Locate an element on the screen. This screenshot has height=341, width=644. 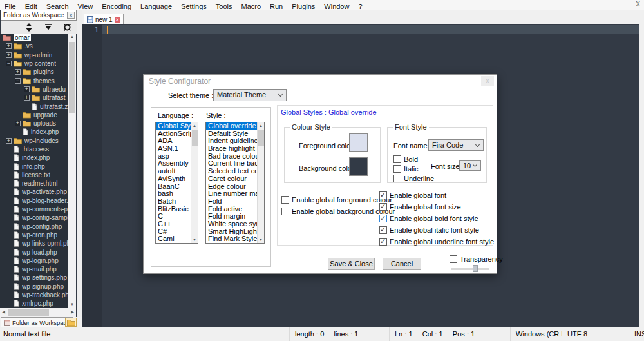
tree-item-wp-comments-post-php: wp-comments-post.php is located at coordinates (34, 209).